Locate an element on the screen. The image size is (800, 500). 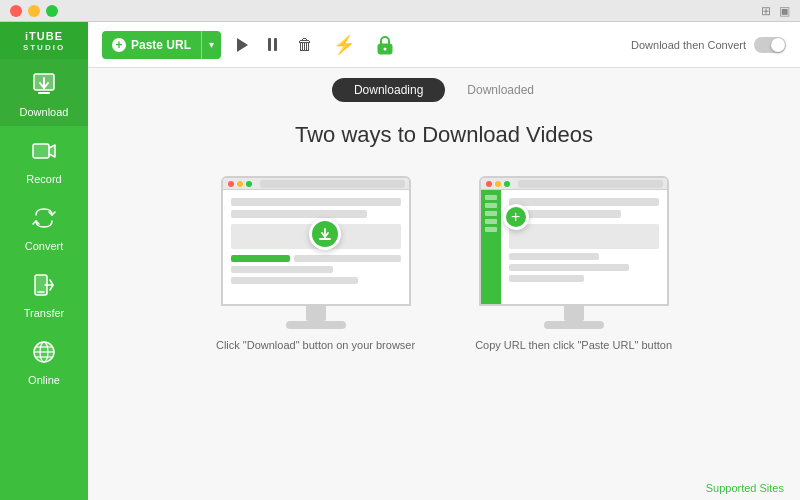
sidebar: iTUBE STUDIO Download Record is located at coordinates (44, 261).